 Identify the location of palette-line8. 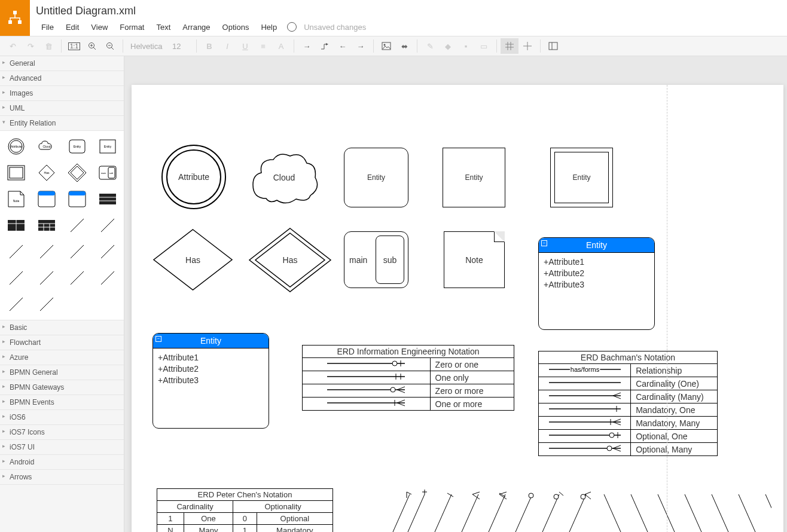
(47, 278).